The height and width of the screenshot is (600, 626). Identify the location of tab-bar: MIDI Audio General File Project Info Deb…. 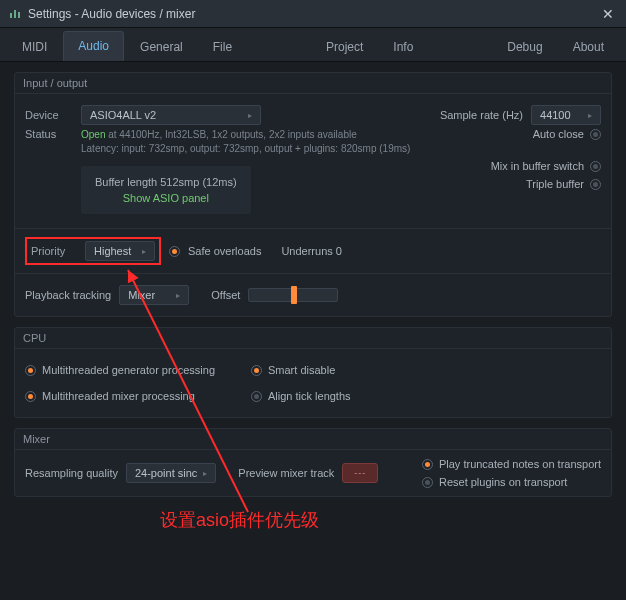
(313, 45).